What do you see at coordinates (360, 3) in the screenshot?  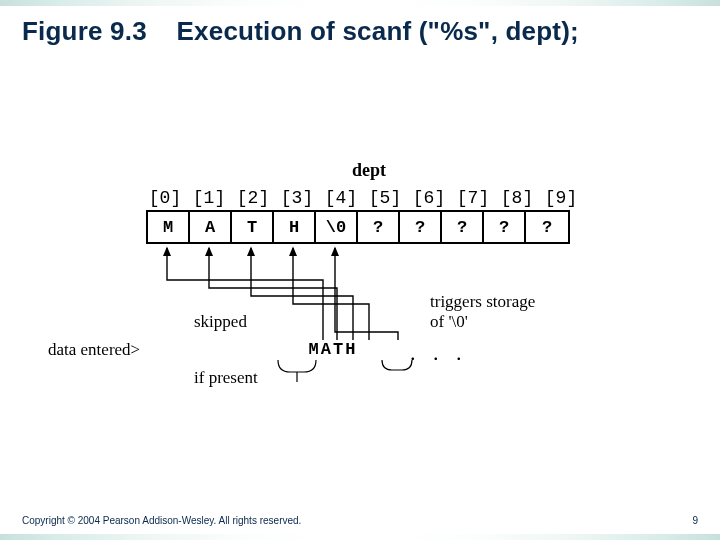 I see `top-gradient-strip` at bounding box center [360, 3].